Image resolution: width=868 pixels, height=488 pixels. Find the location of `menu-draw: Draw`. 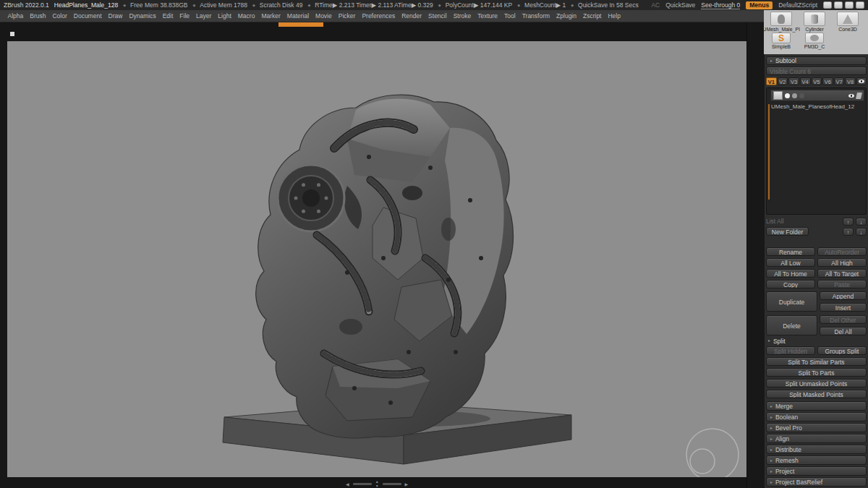

menu-draw: Draw is located at coordinates (116, 16).